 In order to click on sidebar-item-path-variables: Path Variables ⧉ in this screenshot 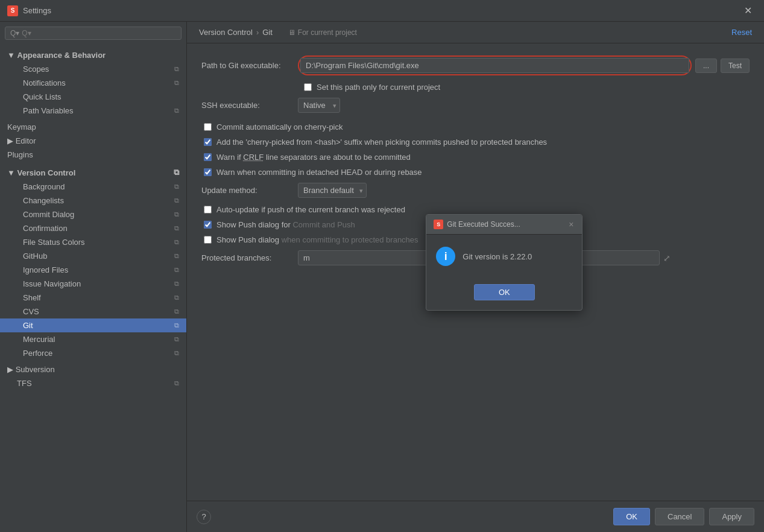, I will do `click(93, 111)`.